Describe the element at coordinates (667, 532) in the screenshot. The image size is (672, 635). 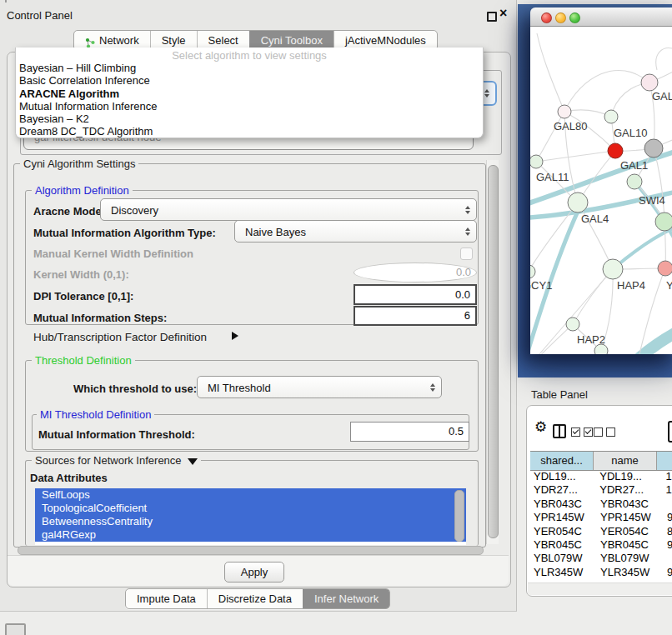
I see `cell-value: 8.` at that location.